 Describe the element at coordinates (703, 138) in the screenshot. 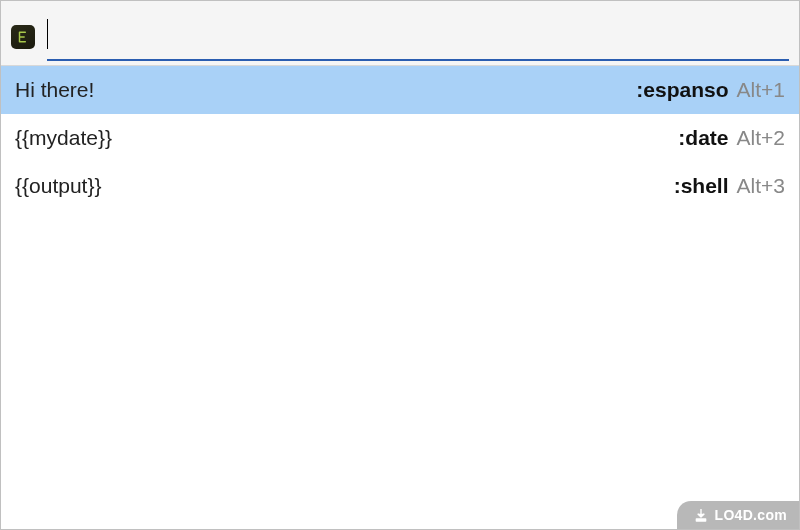

I see `result-trigger: :date` at that location.